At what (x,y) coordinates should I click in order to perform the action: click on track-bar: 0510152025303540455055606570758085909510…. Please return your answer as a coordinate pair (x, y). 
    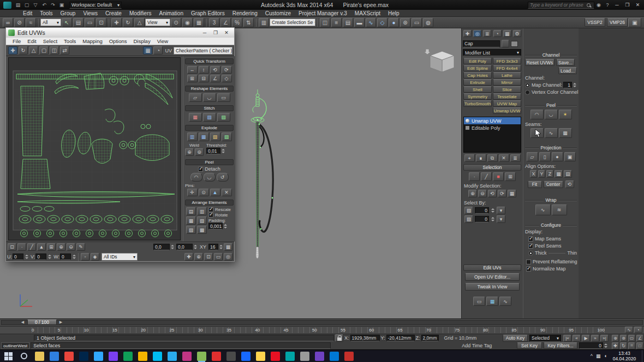
    Looking at the image, I should click on (322, 330).